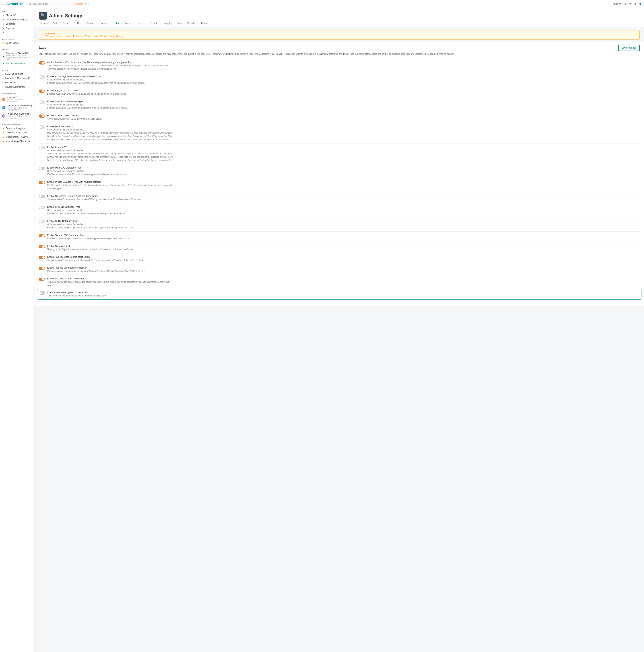 Image resolution: width=644 pixels, height=652 pixels. Describe the element at coordinates (339, 210) in the screenshot. I see `feature-row-sas-db: Enable SAS DB Database Type Once enabled…` at that location.